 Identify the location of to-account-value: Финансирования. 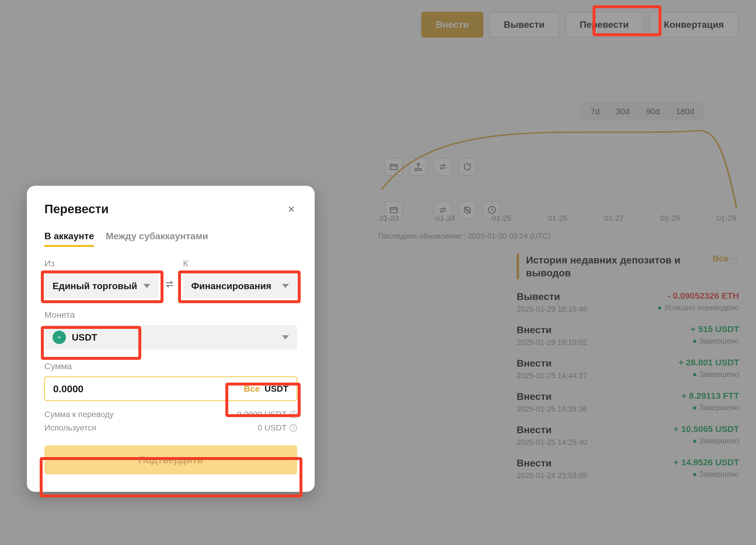
(231, 286).